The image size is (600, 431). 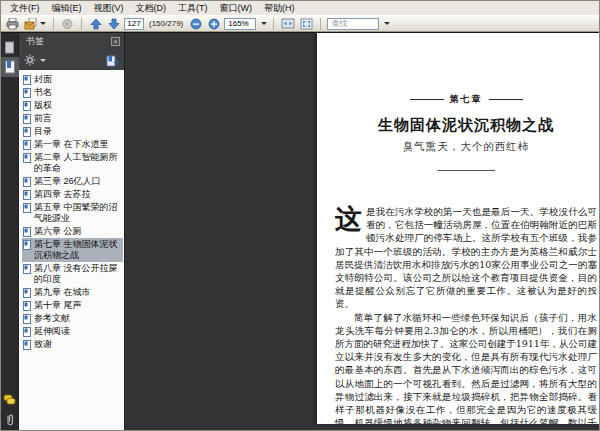 What do you see at coordinates (236, 8) in the screenshot?
I see `menu-item: 窗口(W)` at bounding box center [236, 8].